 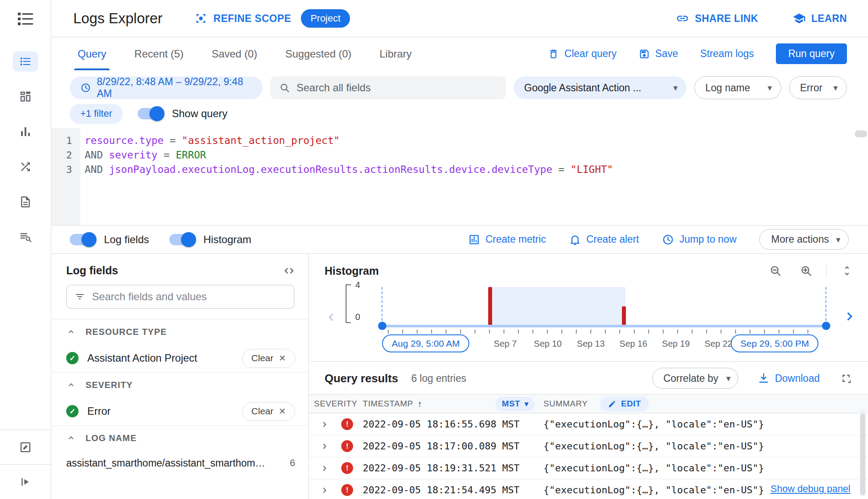 I want to click on nav-logs-dashboard-icon, so click(x=25, y=97).